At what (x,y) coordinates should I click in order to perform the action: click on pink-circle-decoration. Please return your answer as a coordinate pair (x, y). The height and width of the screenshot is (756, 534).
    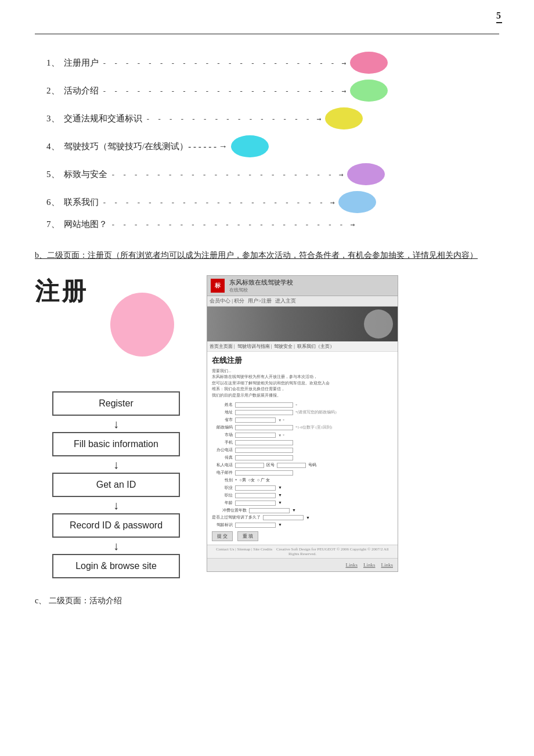
    Looking at the image, I should click on (142, 325).